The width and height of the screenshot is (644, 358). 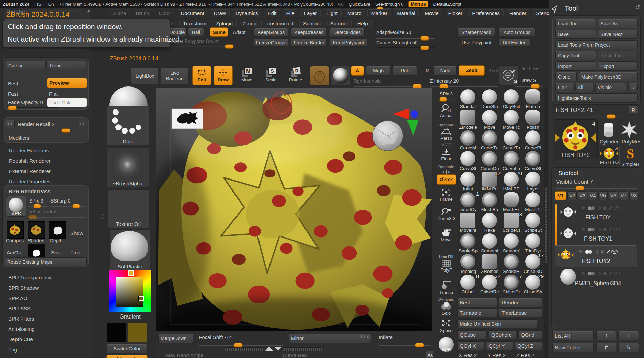 What do you see at coordinates (490, 284) in the screenshot?
I see `grid-item: 32ChiselRe` at bounding box center [490, 284].